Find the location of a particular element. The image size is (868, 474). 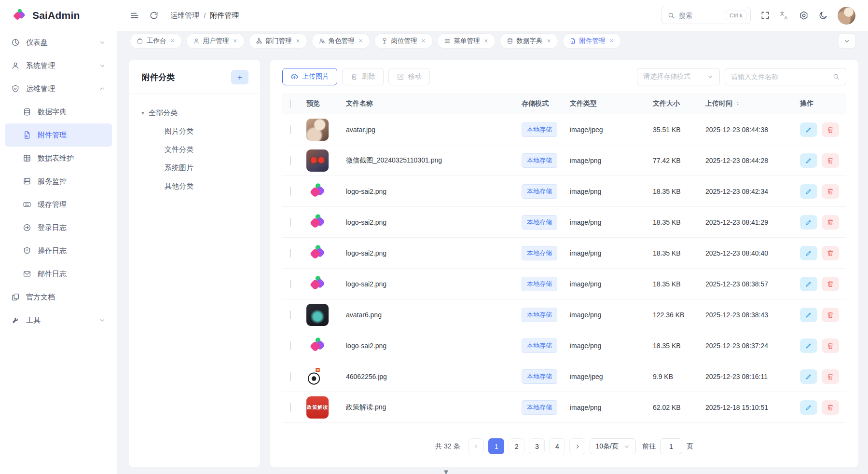

column-header-上传时间: 上传时间 is located at coordinates (753, 104).